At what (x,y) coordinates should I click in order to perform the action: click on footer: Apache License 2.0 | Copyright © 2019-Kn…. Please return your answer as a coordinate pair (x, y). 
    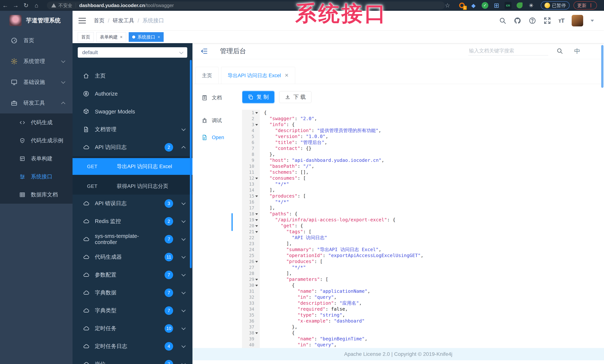
    Looking at the image, I should click on (398, 354).